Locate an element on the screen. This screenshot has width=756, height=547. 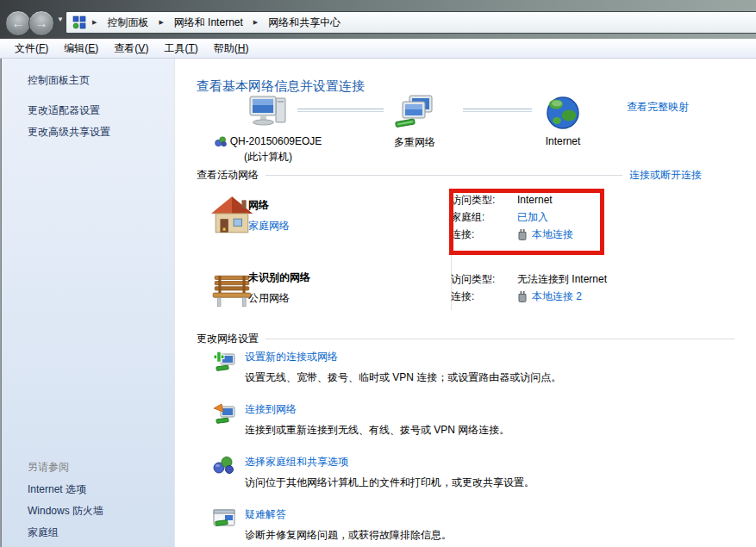
network-sharing-center-icon is located at coordinates (79, 22).